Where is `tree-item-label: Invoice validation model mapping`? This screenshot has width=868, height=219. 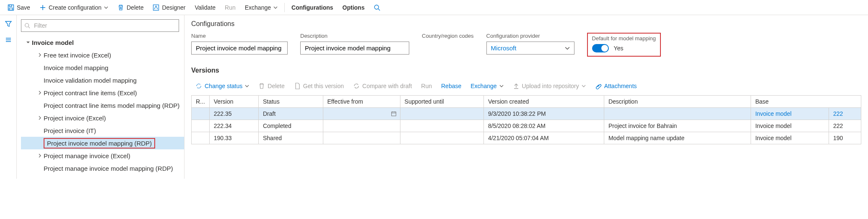
tree-item-label: Invoice validation model mapping is located at coordinates (90, 81).